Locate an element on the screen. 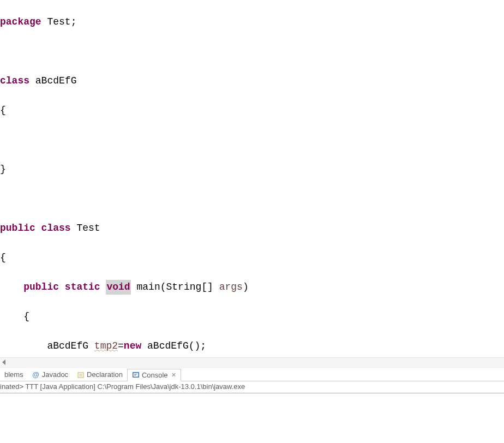 This screenshot has height=443, width=504. equals: = is located at coordinates (121, 346).